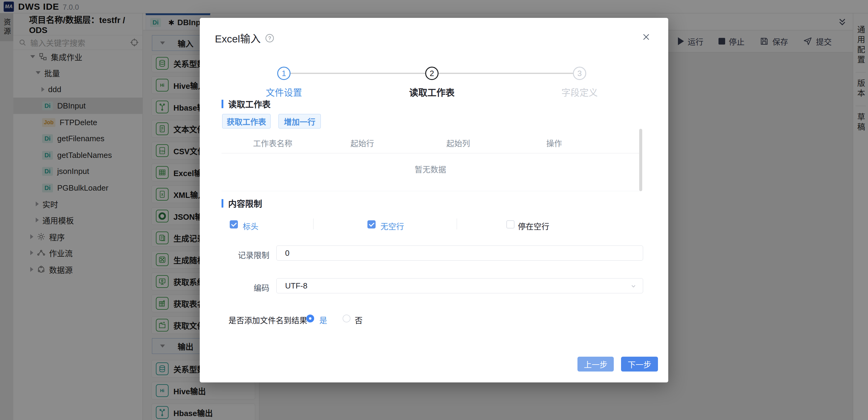 Image resolution: width=868 pixels, height=420 pixels. What do you see at coordinates (284, 92) in the screenshot?
I see `step-1-label: 文件设置` at bounding box center [284, 92].